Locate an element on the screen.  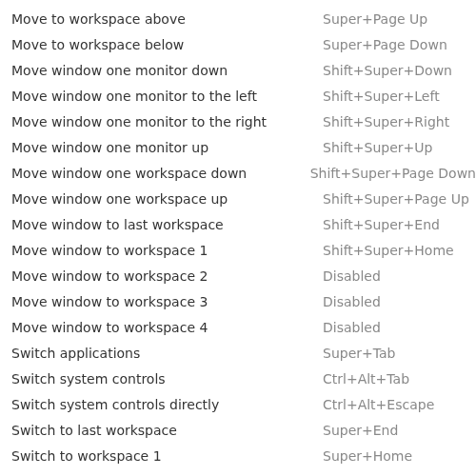
shortcut-accelerator: Shift+Super+Up is located at coordinates (377, 148).